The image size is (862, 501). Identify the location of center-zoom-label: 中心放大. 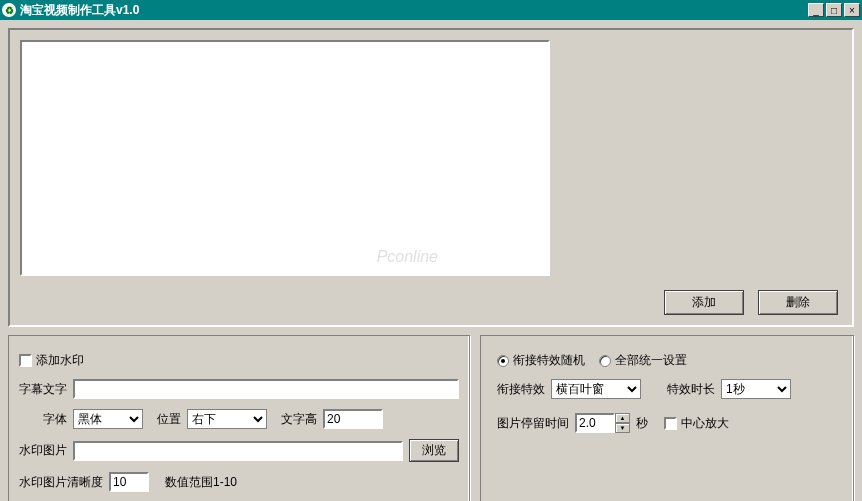
(705, 424).